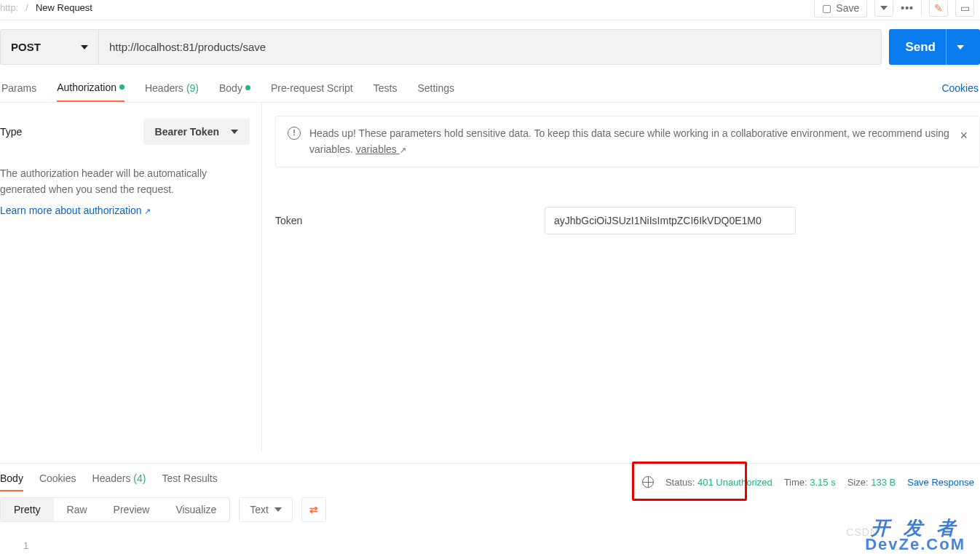  I want to click on save-response-label: Save Response, so click(941, 482).